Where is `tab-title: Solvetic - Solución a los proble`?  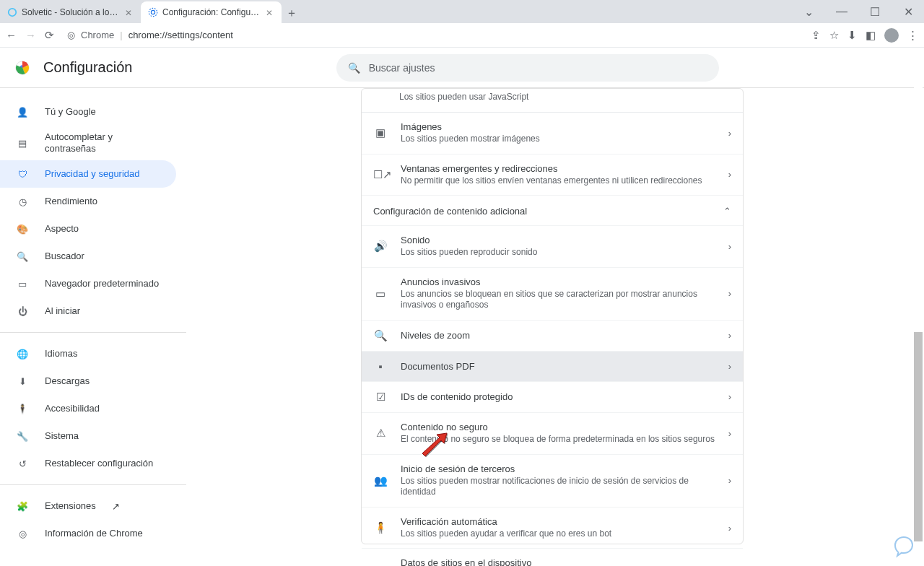 tab-title: Solvetic - Solución a los proble is located at coordinates (71, 12).